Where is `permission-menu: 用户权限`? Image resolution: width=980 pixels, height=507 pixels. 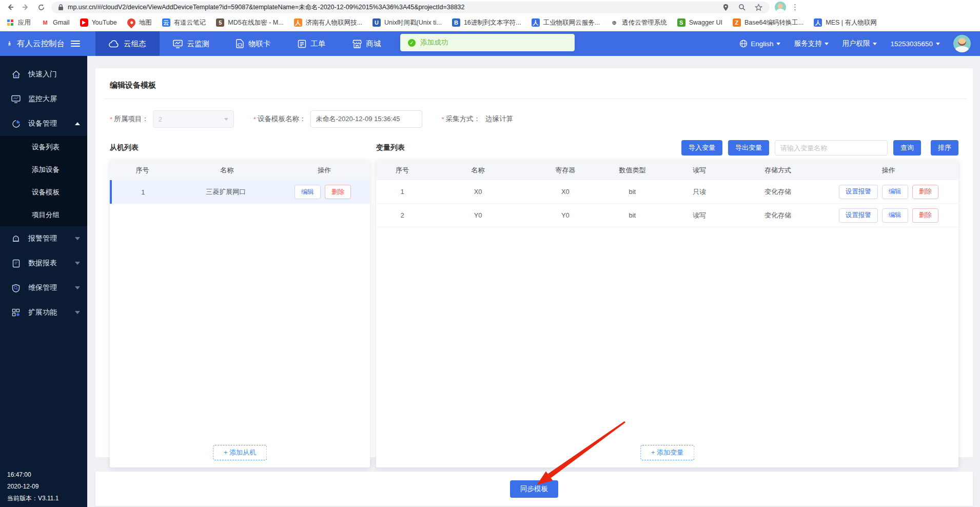
permission-menu: 用户权限 is located at coordinates (859, 44).